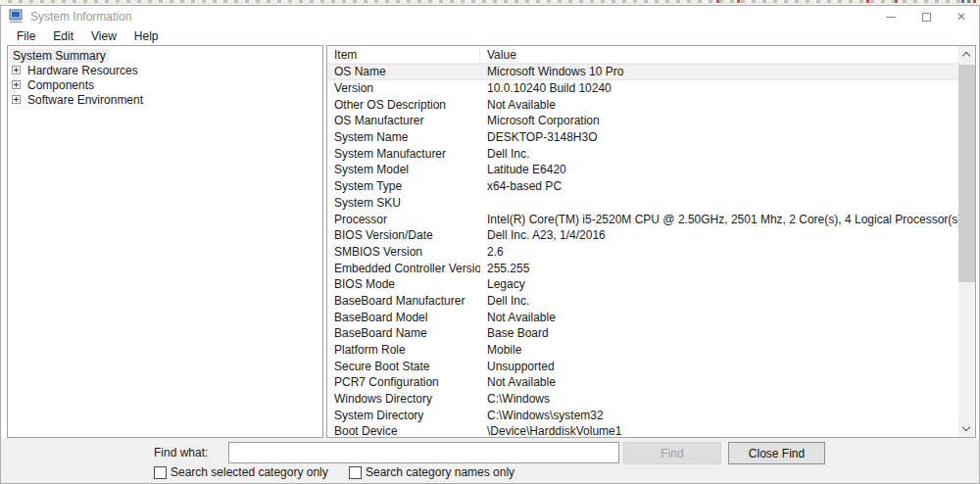 This screenshot has width=980, height=484. I want to click on table-row: BaseBoard Model Not Available, so click(643, 317).